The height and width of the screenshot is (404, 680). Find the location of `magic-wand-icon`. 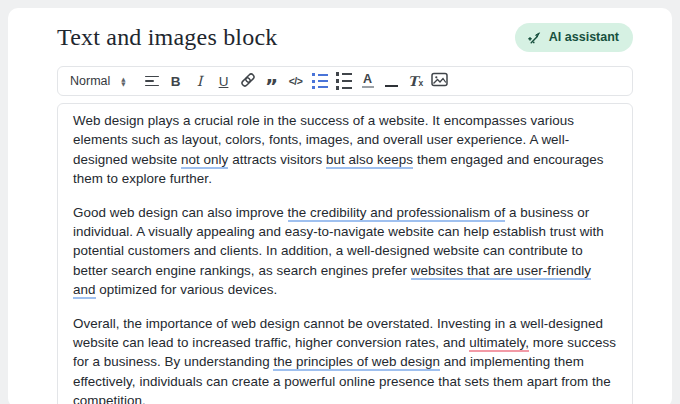

magic-wand-icon is located at coordinates (534, 38).